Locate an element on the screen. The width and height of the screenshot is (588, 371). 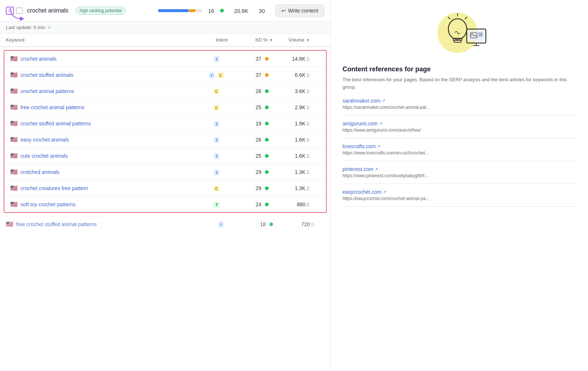
keyword-link: free crochet animal patterns is located at coordinates (112, 107).